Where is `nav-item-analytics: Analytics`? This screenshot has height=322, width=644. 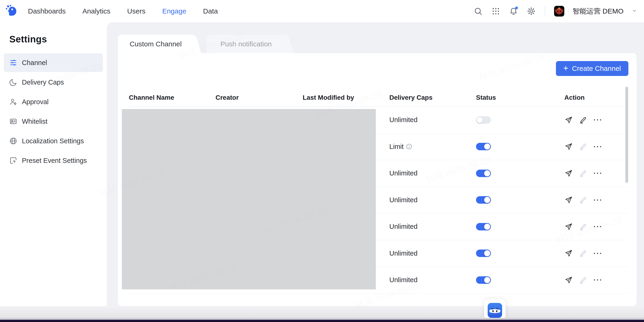
nav-item-analytics: Analytics is located at coordinates (96, 11).